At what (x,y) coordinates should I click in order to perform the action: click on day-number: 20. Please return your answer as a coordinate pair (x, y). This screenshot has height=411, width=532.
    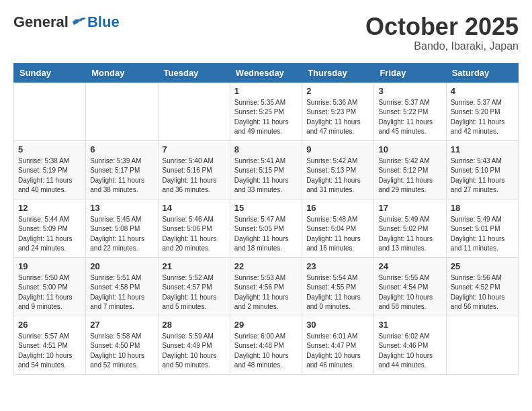
    Looking at the image, I should click on (122, 266).